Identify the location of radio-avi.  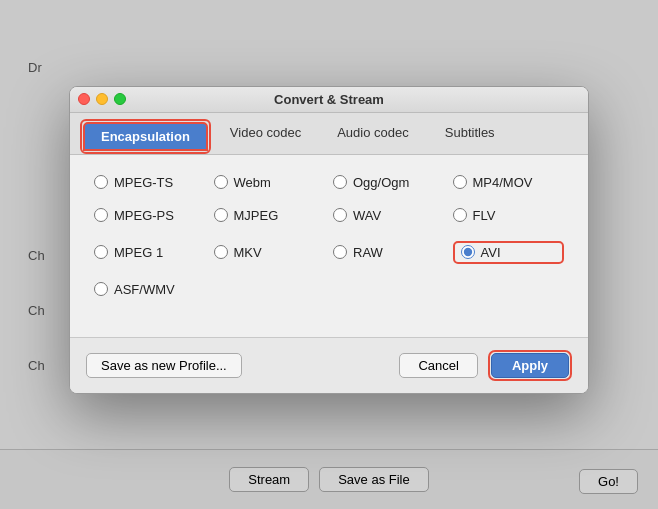
(468, 252).